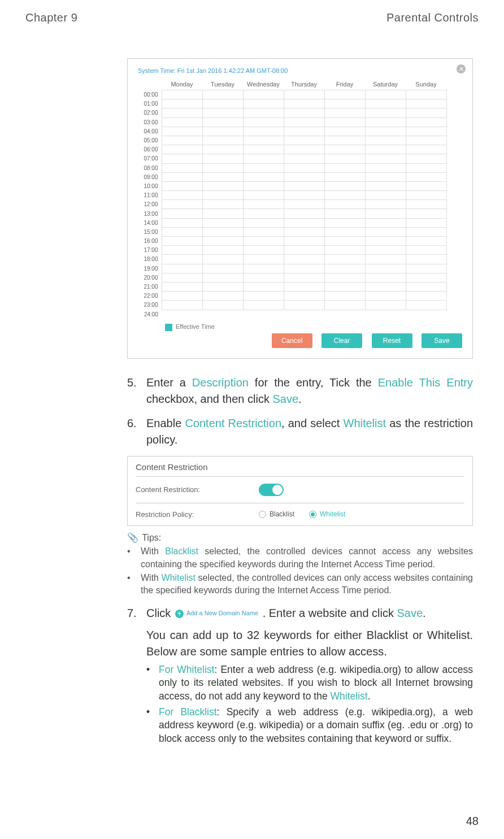  What do you see at coordinates (292, 341) in the screenshot?
I see `cancel-button: Cancel` at bounding box center [292, 341].